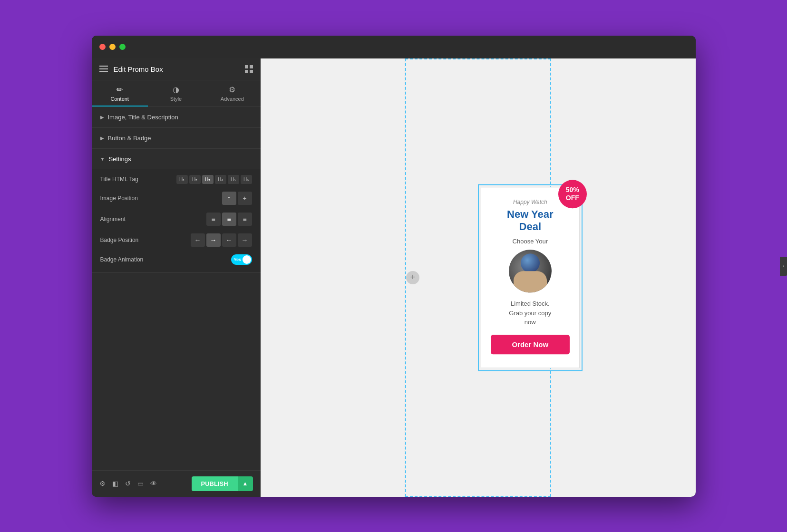  Describe the element at coordinates (143, 117) in the screenshot. I see `accordion-image-title-label: Image, Title & Description` at that location.